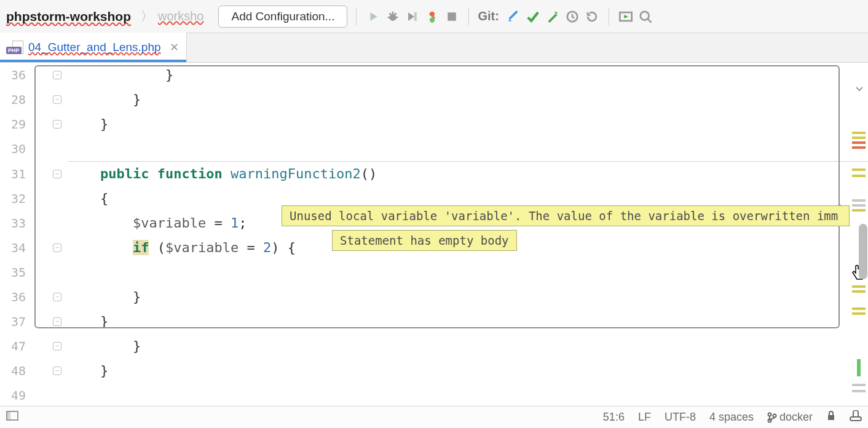 The image size is (868, 428). Describe the element at coordinates (592, 17) in the screenshot. I see `git-revert-icon` at that location.